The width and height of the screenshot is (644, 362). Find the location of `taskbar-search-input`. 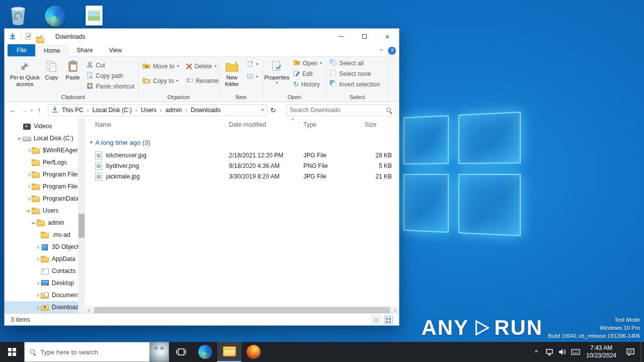

taskbar-search-input is located at coordinates (93, 352).